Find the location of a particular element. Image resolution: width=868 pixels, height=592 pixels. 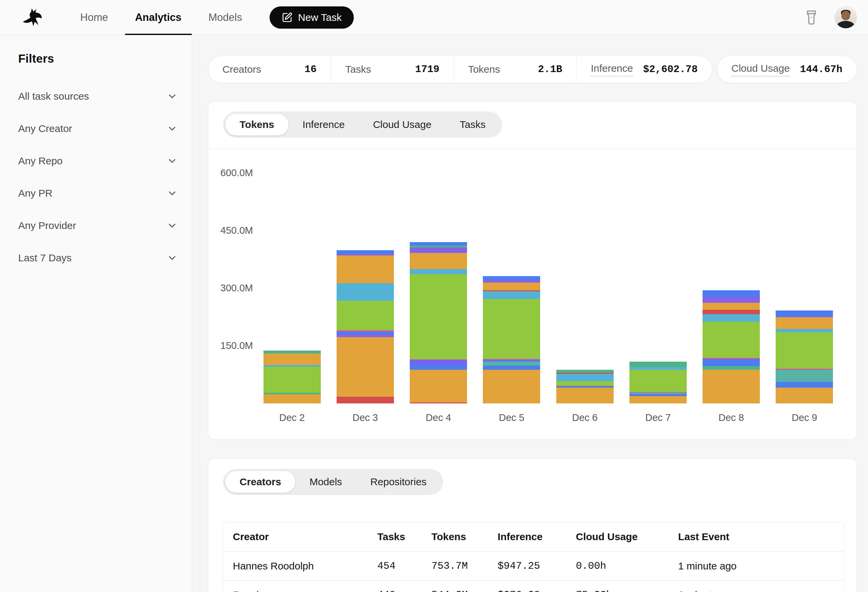

cell-creator: Rooviewer is located at coordinates (305, 591).